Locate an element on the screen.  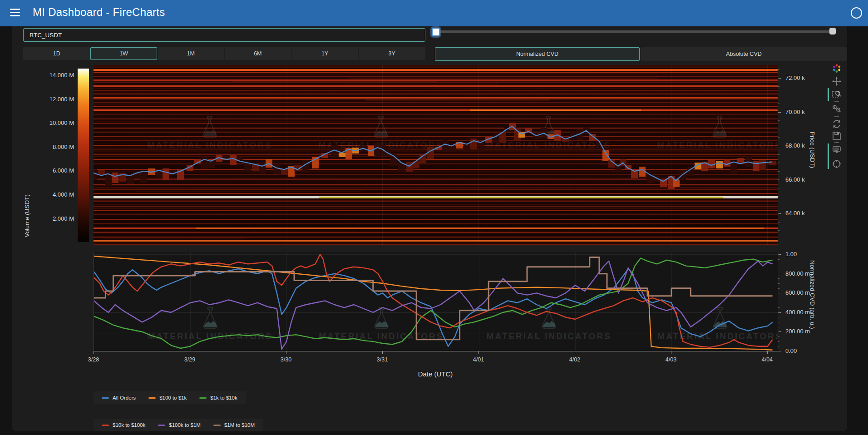
date-tick: 3/28 is located at coordinates (94, 360).